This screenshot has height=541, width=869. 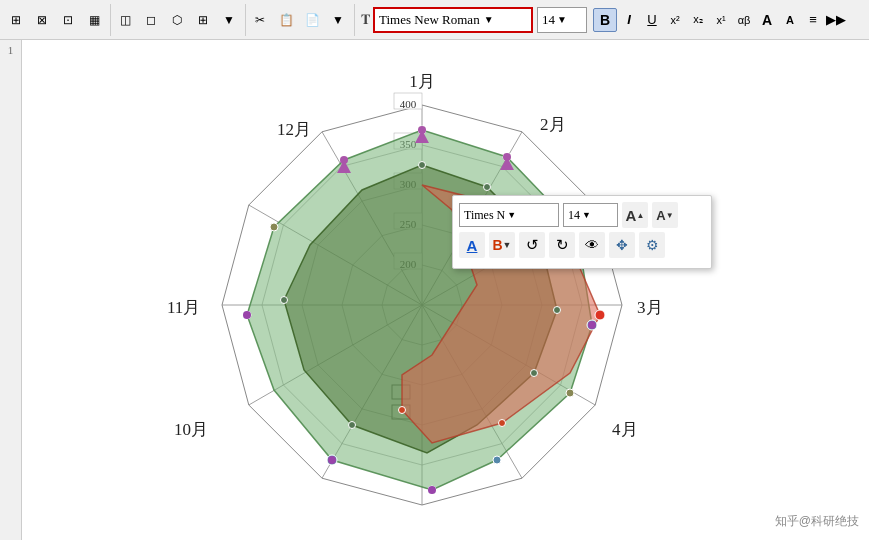 What do you see at coordinates (574, 216) in the screenshot?
I see `float-font-size-value: 14` at bounding box center [574, 216].